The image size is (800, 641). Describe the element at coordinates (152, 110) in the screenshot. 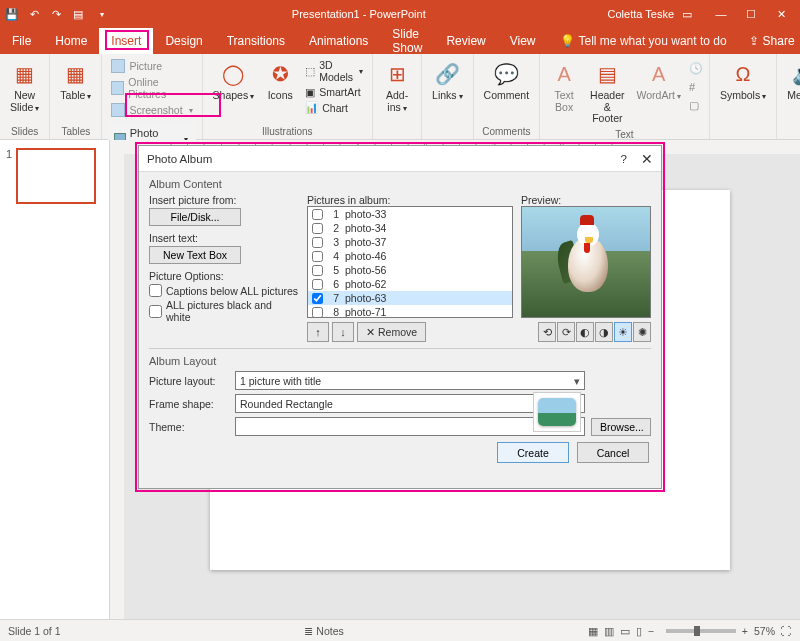

I see `screenshot-button: Screenshot▾` at that location.